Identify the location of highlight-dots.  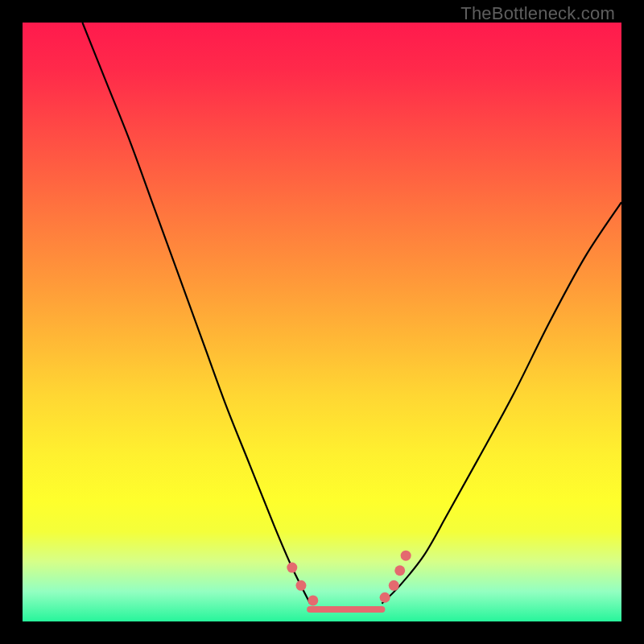
(349, 578).